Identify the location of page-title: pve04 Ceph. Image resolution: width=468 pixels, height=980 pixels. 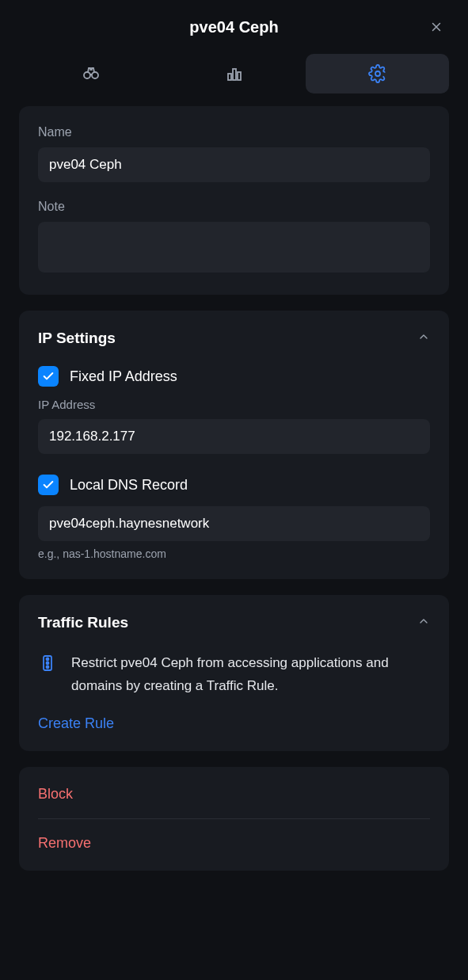
(234, 27).